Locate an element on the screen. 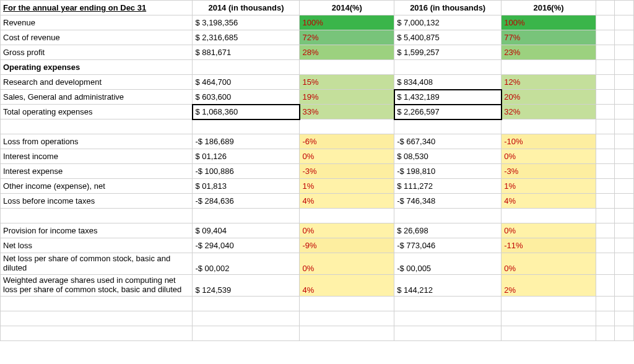 The width and height of the screenshot is (634, 364). cell-value: $ 08,530 is located at coordinates (448, 157).